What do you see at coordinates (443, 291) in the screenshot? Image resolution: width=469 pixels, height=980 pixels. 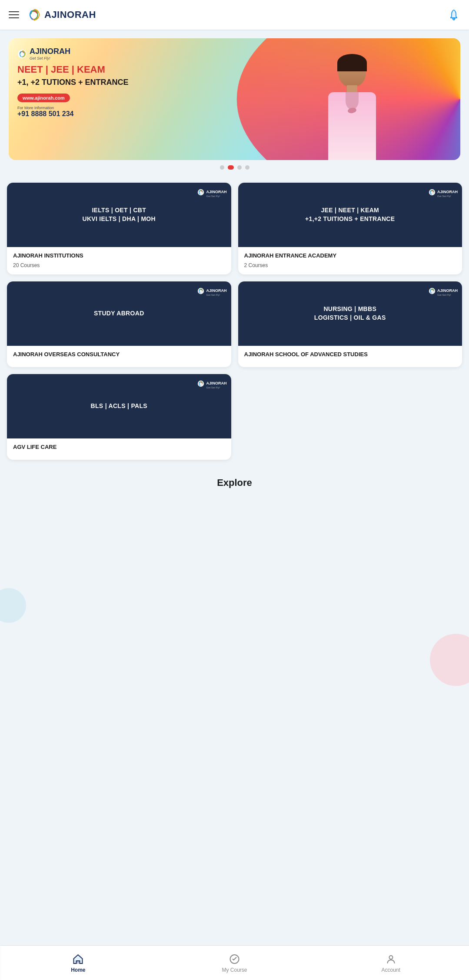 I see `thumbnail-logo-4: AJINORAH Get Set Fly!` at bounding box center [443, 291].